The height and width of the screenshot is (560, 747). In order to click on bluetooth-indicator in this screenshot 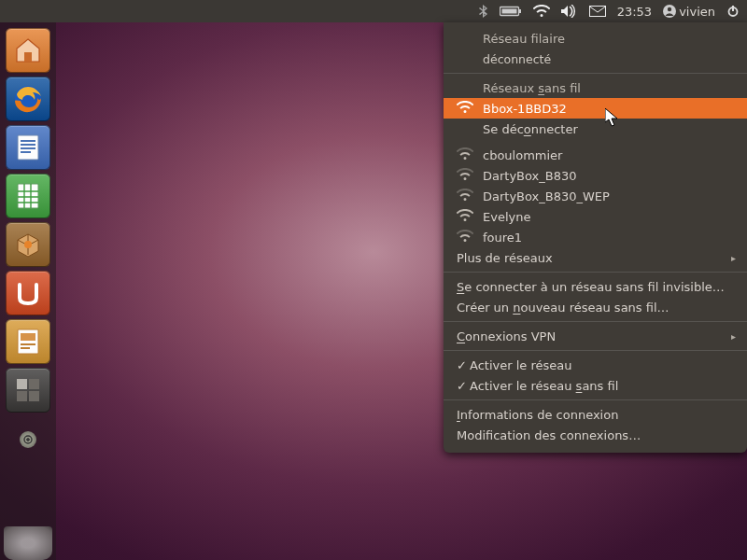, I will do `click(484, 11)`.